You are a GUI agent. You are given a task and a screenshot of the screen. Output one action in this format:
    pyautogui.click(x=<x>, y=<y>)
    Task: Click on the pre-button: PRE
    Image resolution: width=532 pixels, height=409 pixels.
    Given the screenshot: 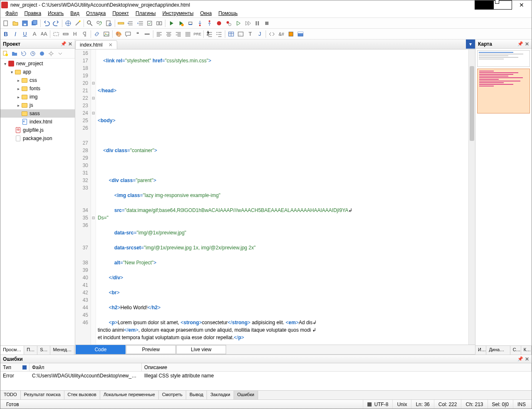 What is the action you would take?
    pyautogui.click(x=197, y=34)
    